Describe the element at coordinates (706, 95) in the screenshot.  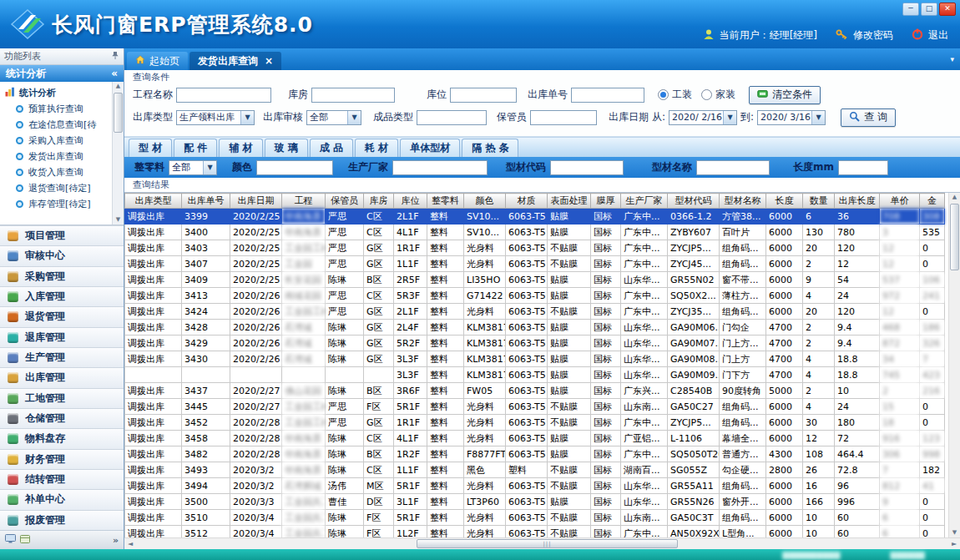
I see `radio-jiazhuang` at that location.